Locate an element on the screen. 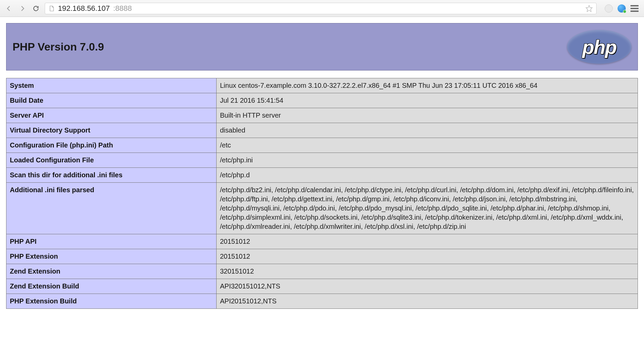 This screenshot has width=644, height=339. toolbar-right-icons is located at coordinates (620, 8).